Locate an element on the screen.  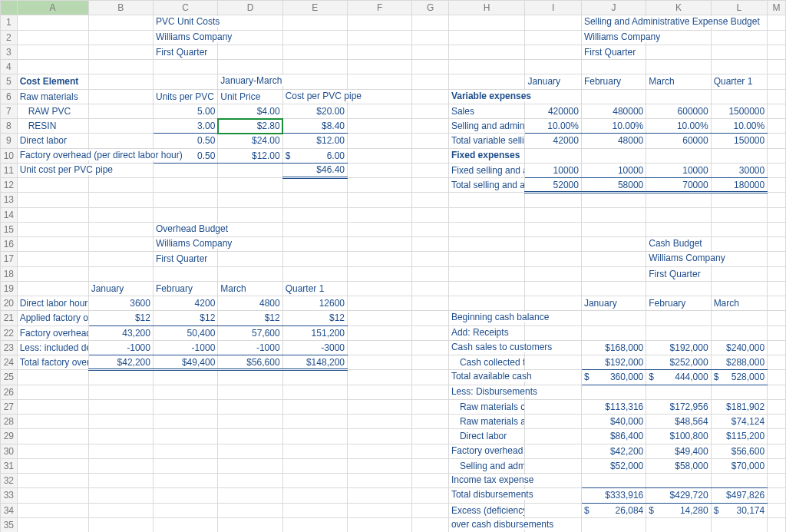
tv-i: 42000 is located at coordinates (553, 141).